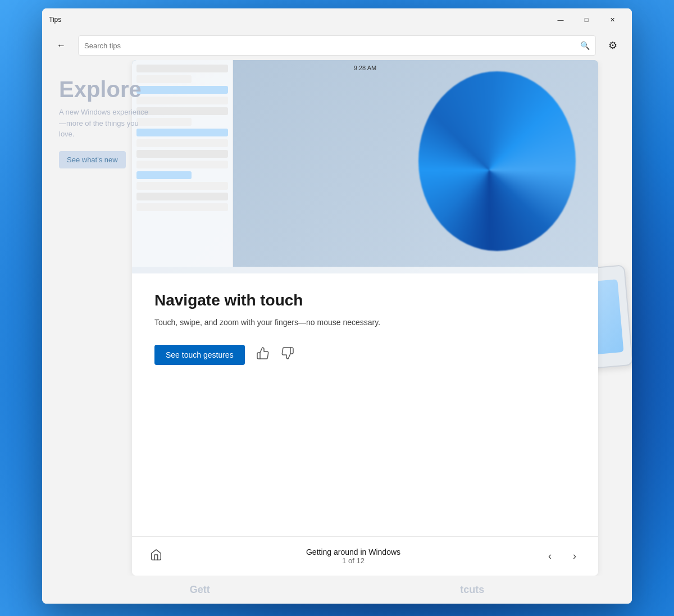 This screenshot has height=616, width=674. Describe the element at coordinates (612, 20) in the screenshot. I see `close-button: ✕` at that location.